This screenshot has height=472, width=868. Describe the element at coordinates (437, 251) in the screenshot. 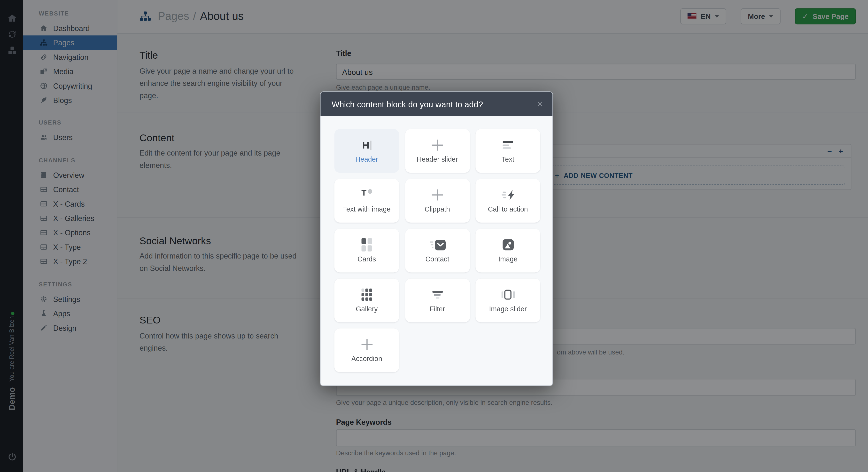

I see `content-block-grid: H Header Header slider Text T Text with …` at that location.